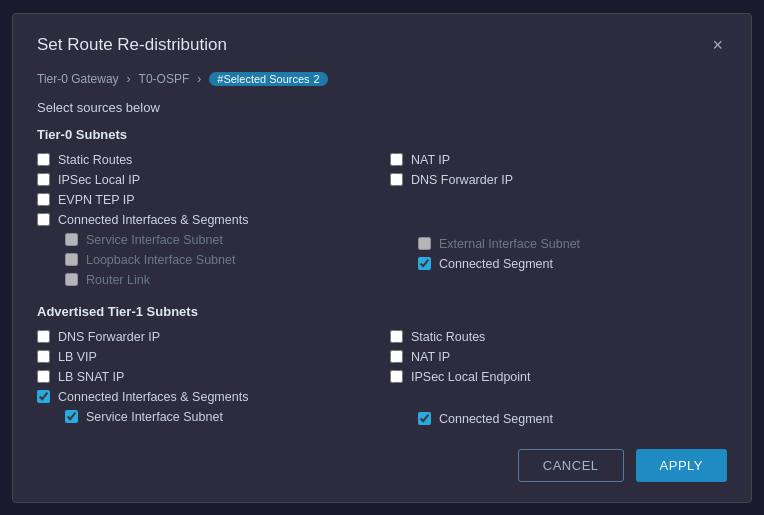  Describe the element at coordinates (382, 312) in the screenshot. I see `adv-tier1-section-title: Advertised Tier-1 Subnets` at that location.